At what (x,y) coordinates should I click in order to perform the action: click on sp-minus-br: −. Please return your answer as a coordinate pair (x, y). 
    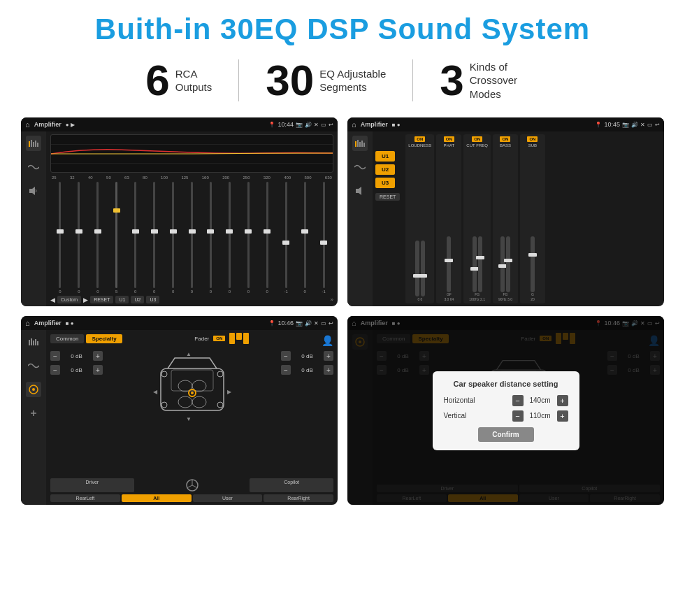
    Looking at the image, I should click on (286, 370).